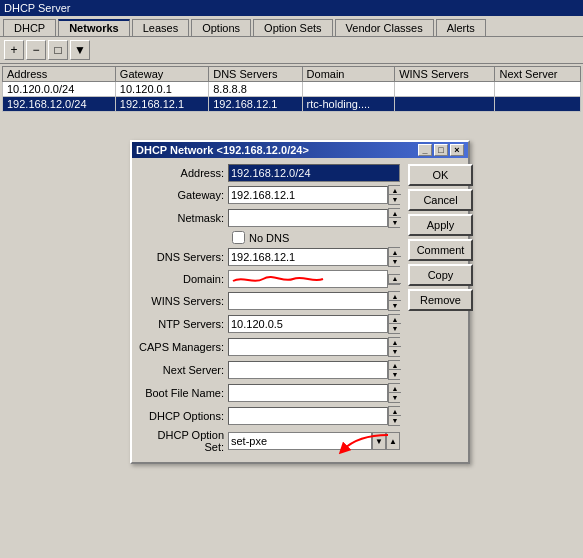  I want to click on ntp-servers-label: NTP Servers:, so click(183, 324).